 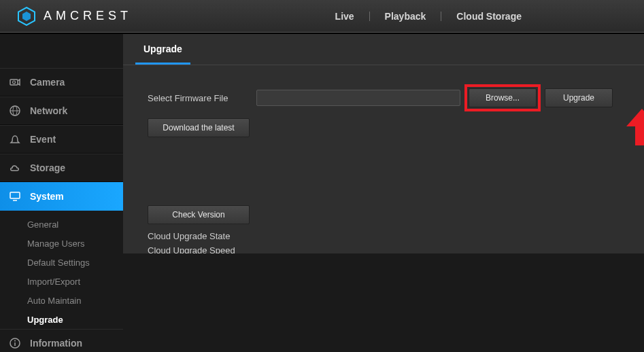 I want to click on sidebar-item-label: System, so click(x=47, y=196).